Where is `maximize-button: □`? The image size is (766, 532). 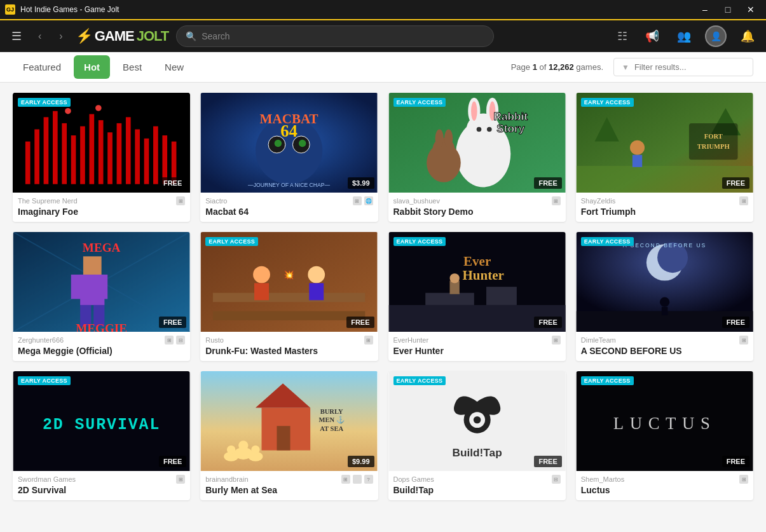
maximize-button: □ is located at coordinates (728, 10).